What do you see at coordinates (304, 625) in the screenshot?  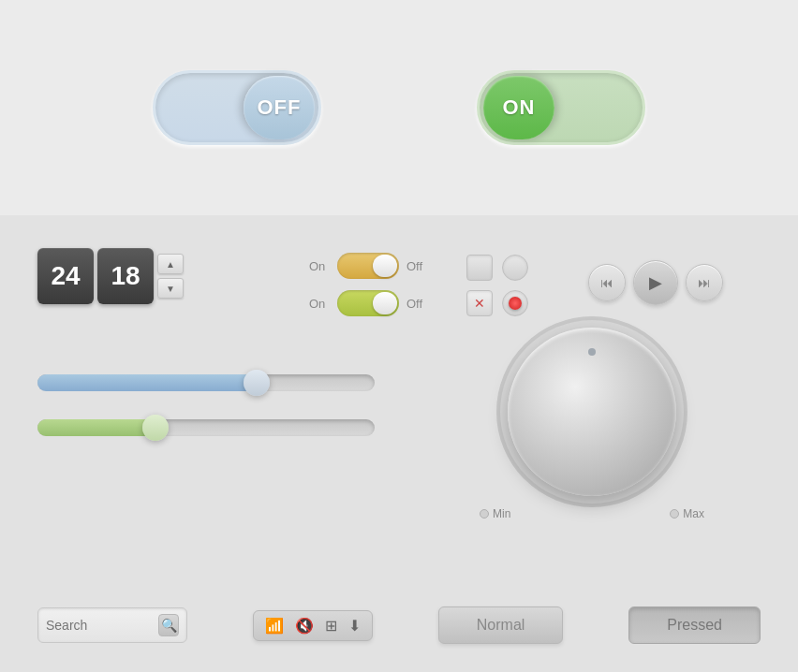 I see `mute-icon-button: 🔇` at bounding box center [304, 625].